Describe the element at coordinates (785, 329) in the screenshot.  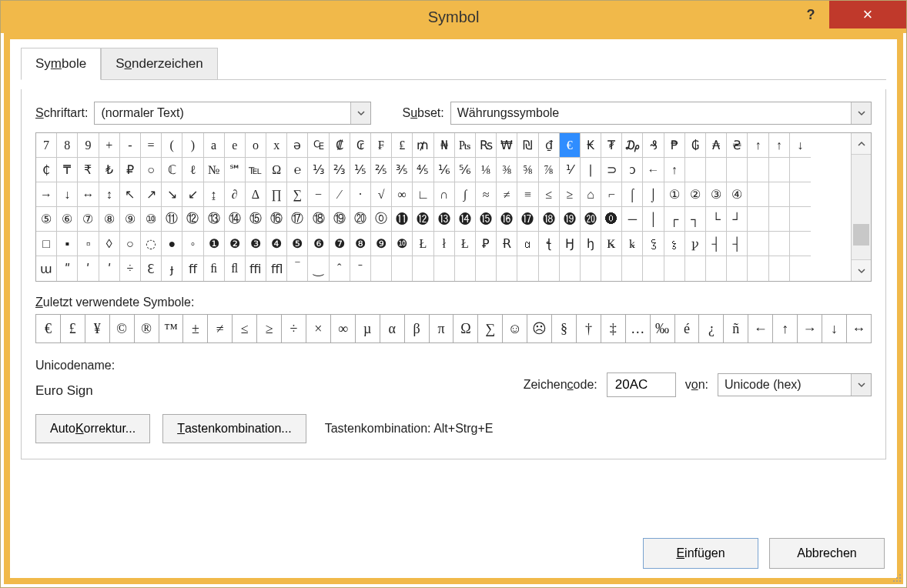
I see `recent-symbol-cell: ↑` at that location.